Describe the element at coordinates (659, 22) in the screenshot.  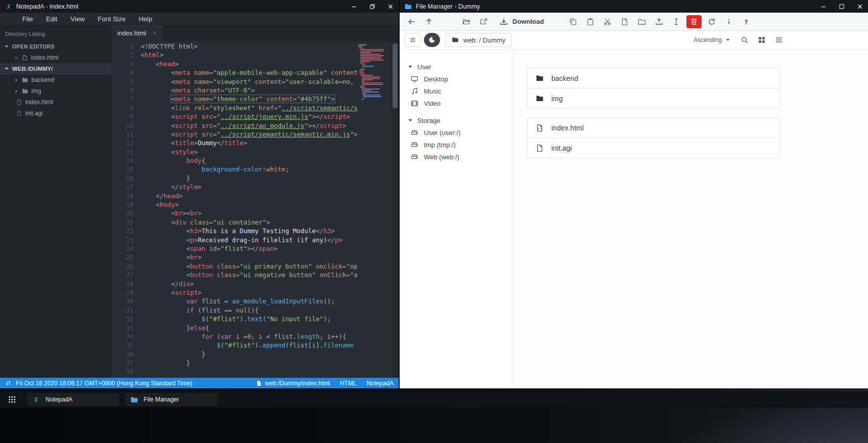
I see `upload-button` at that location.